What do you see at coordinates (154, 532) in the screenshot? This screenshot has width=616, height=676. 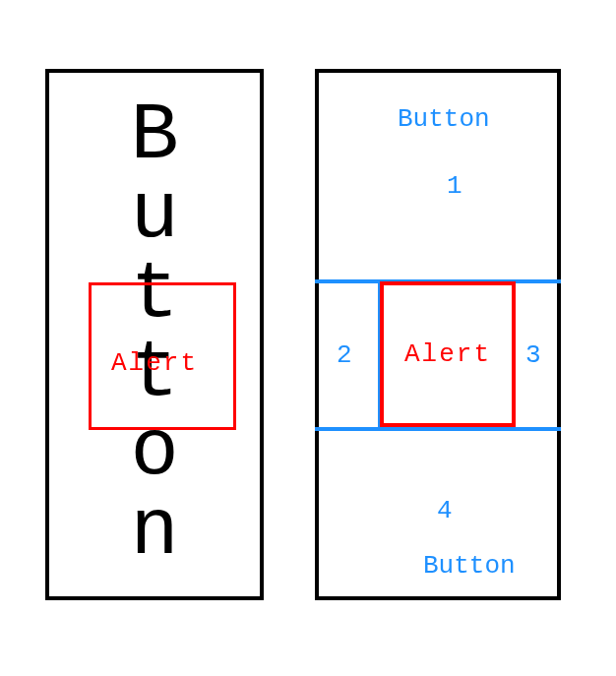 I see `letter-n: n` at bounding box center [154, 532].